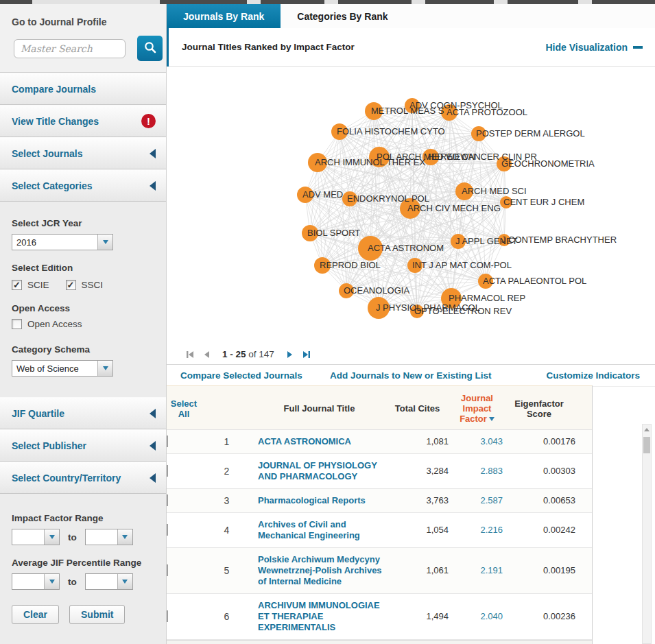  I want to click on sidebar-item-label: JIF Quartile, so click(38, 414).